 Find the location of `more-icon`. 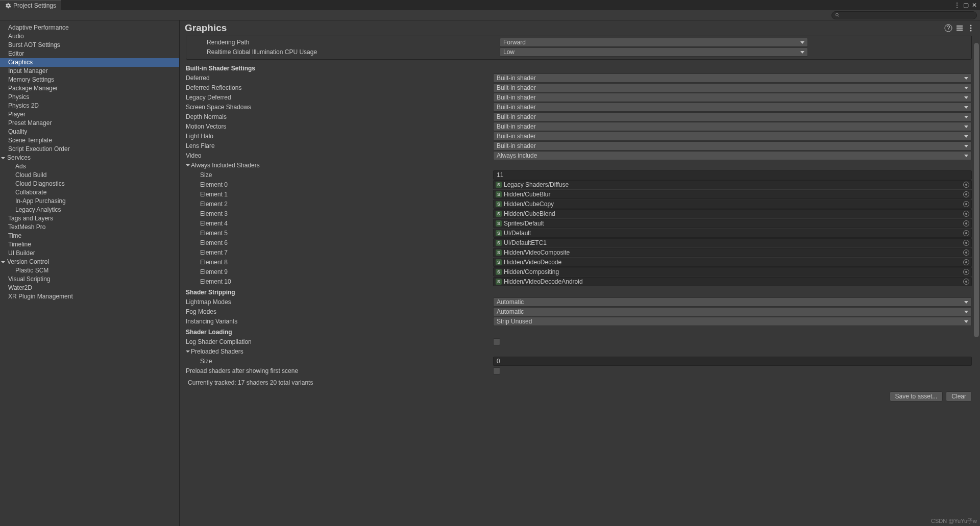

more-icon is located at coordinates (971, 28).